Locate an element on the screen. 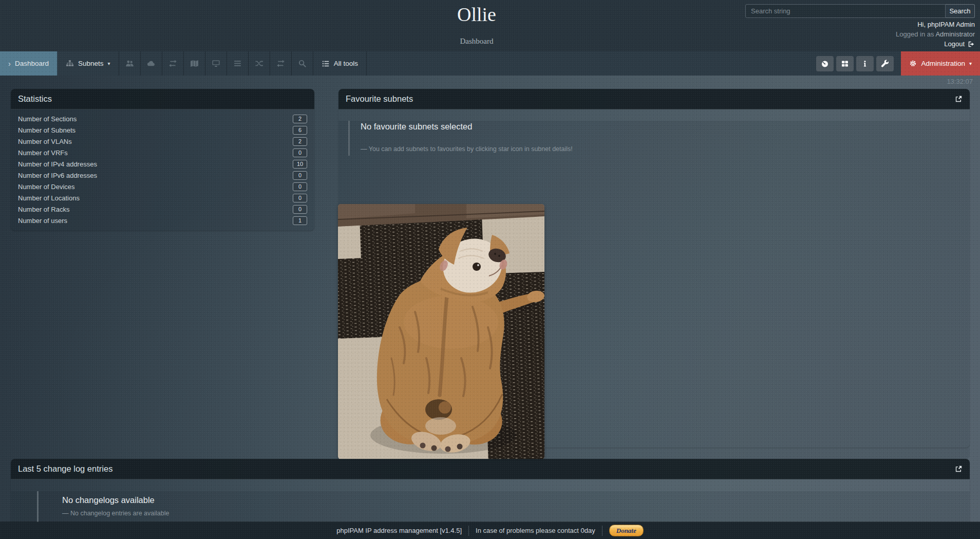  donate-button: Donate is located at coordinates (627, 530).